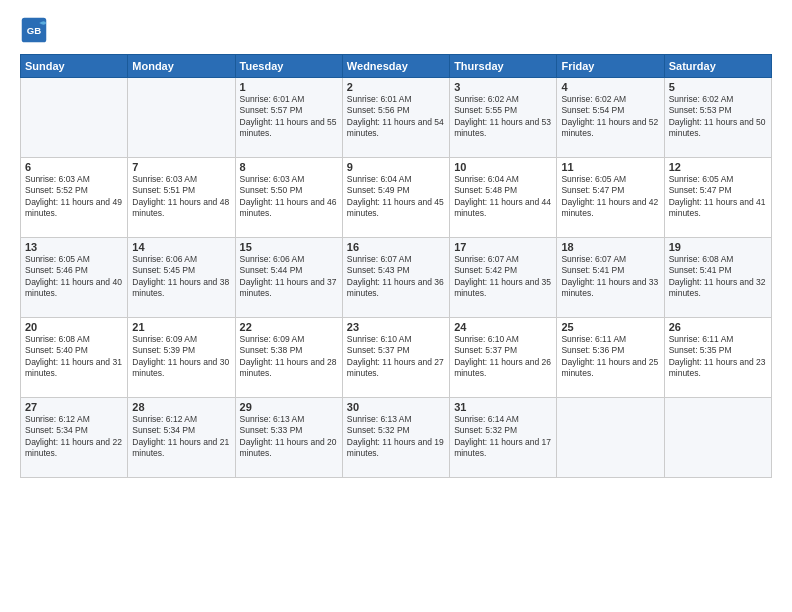 This screenshot has width=792, height=612. What do you see at coordinates (610, 357) in the screenshot?
I see `day-info: Sunrise: 6:11 AM Sunset: 5:36 PM Dayligh…` at bounding box center [610, 357].